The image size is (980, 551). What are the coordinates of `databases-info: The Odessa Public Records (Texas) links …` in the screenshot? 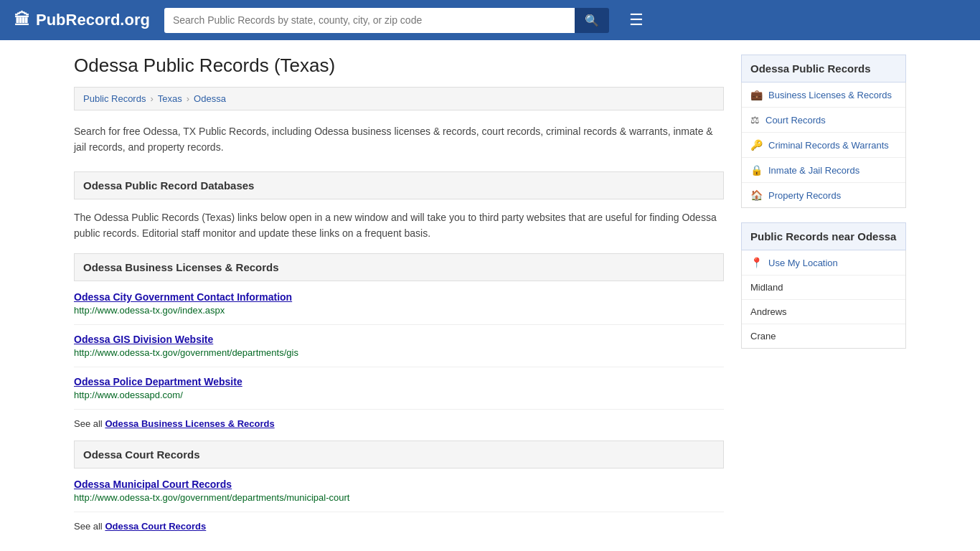 It's located at (399, 225).